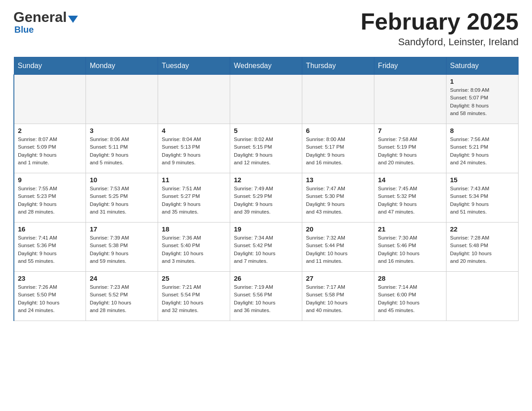 The image size is (532, 411). Describe the element at coordinates (194, 180) in the screenshot. I see `day-number: 11` at that location.